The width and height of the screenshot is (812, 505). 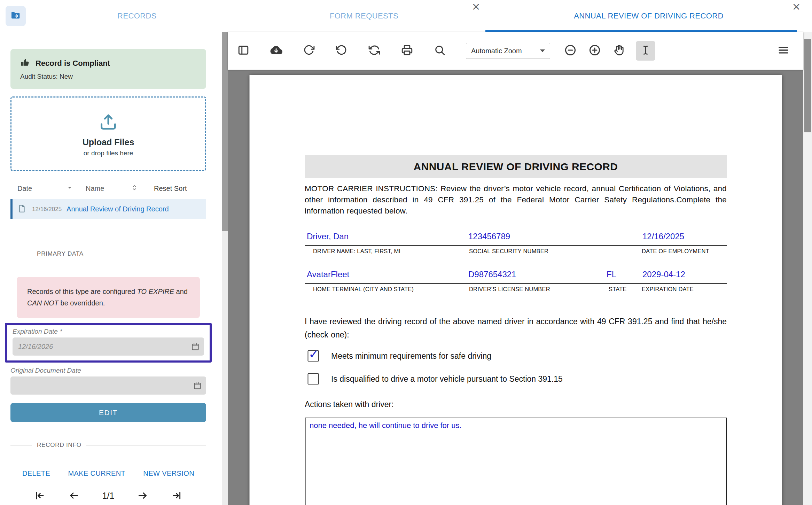 I want to click on file-name-link: Annual Review of Driving Record, so click(x=118, y=209).